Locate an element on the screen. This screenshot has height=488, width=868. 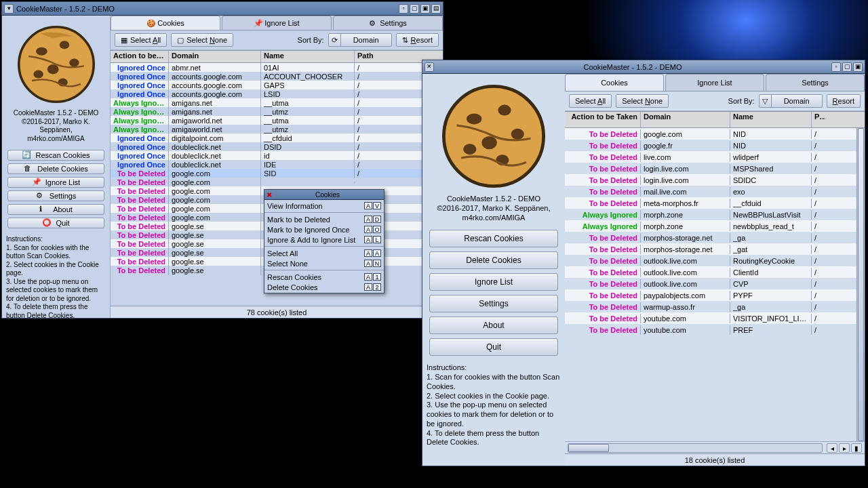
tab-cookies: Cookies is located at coordinates (614, 83).